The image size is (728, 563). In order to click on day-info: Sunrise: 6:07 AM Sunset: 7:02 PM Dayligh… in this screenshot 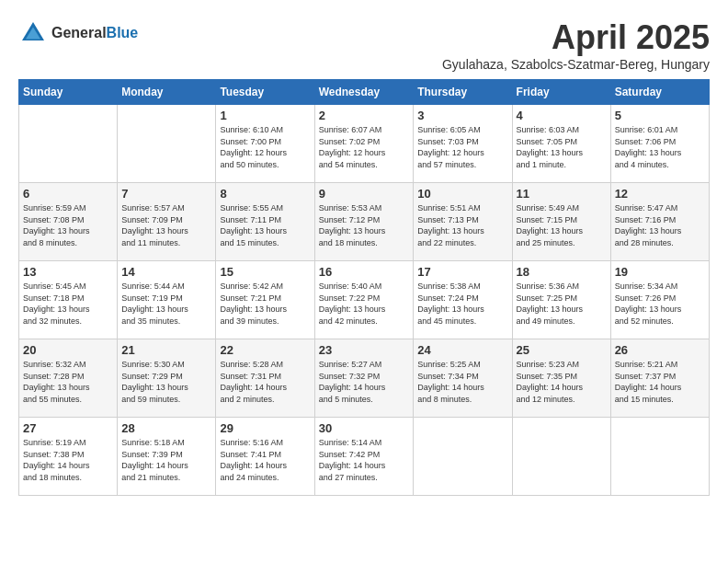, I will do `click(364, 147)`.